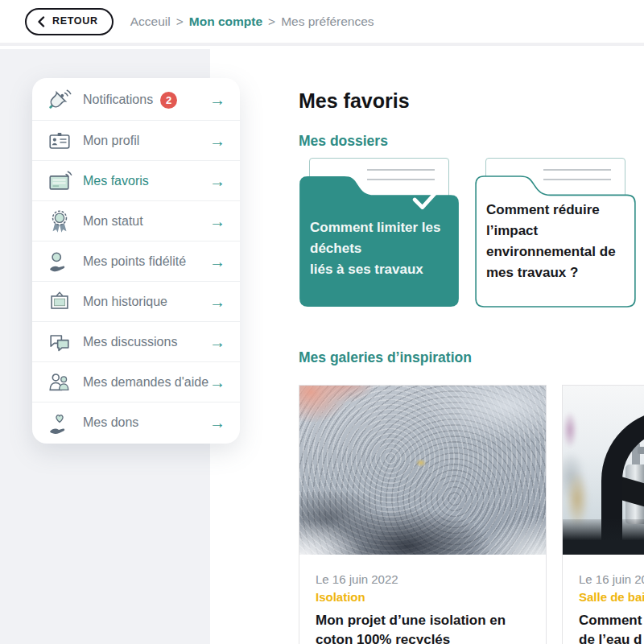 This screenshot has height=644, width=644. What do you see at coordinates (136, 100) in the screenshot?
I see `sidebar-item-notifications: Notifications 2 →` at bounding box center [136, 100].